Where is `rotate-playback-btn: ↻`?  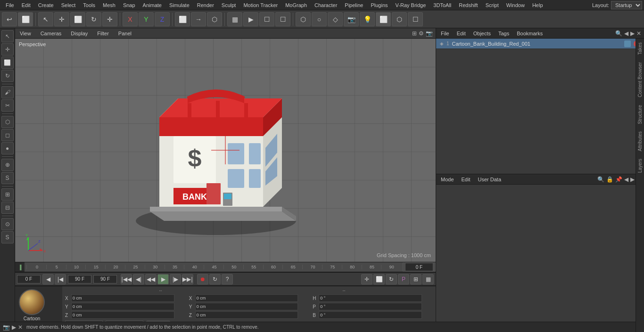
rotate-playback-btn: ↻ is located at coordinates (391, 279).